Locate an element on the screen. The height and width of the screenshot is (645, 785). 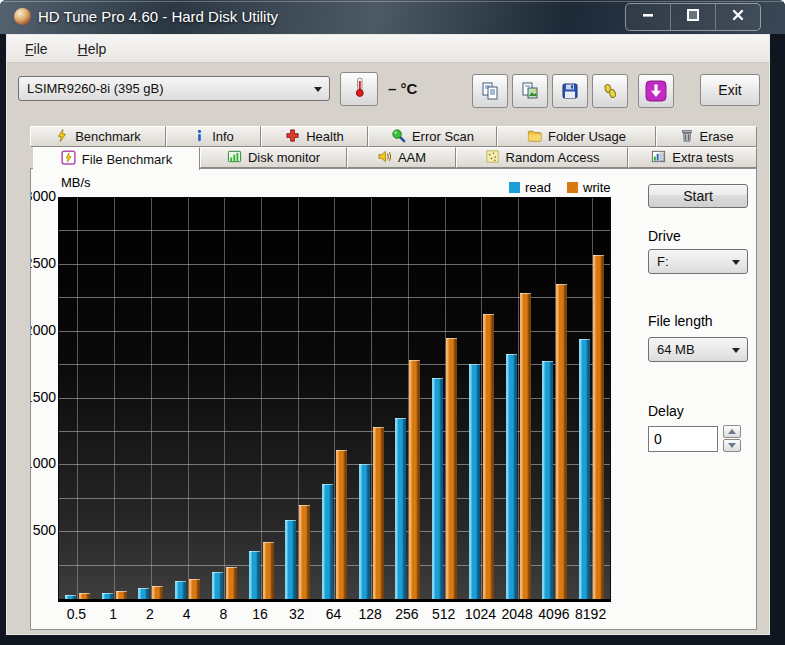
delay-input is located at coordinates (683, 439).